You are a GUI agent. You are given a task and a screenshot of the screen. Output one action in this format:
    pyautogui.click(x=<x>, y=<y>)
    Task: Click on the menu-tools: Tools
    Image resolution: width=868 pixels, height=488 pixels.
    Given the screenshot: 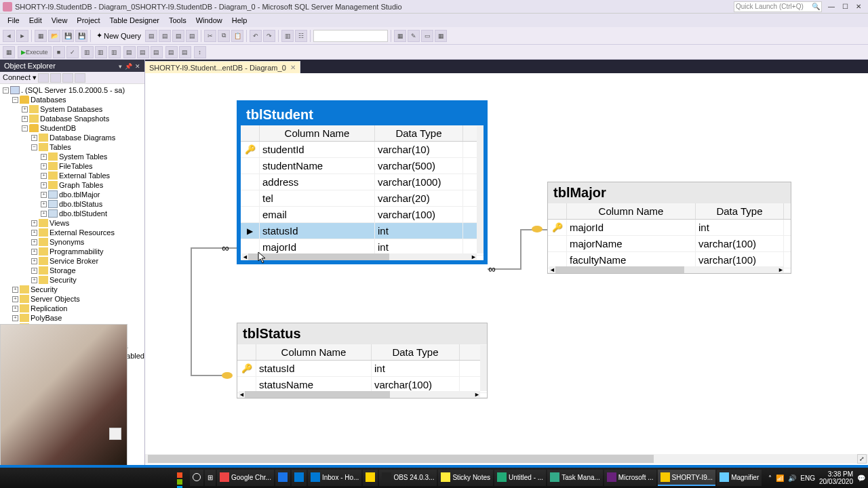 What is the action you would take?
    pyautogui.click(x=178, y=20)
    